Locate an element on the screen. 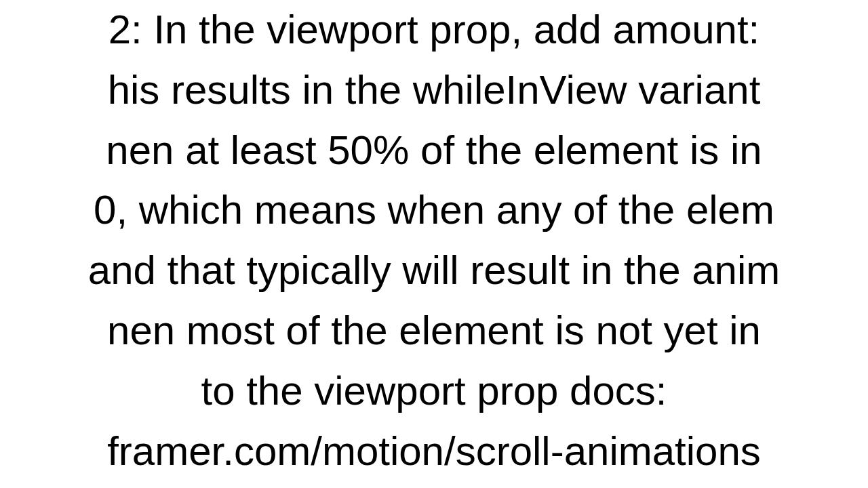 The image size is (868, 488). text-line-5: and that typically will result in the an… is located at coordinates (434, 271).